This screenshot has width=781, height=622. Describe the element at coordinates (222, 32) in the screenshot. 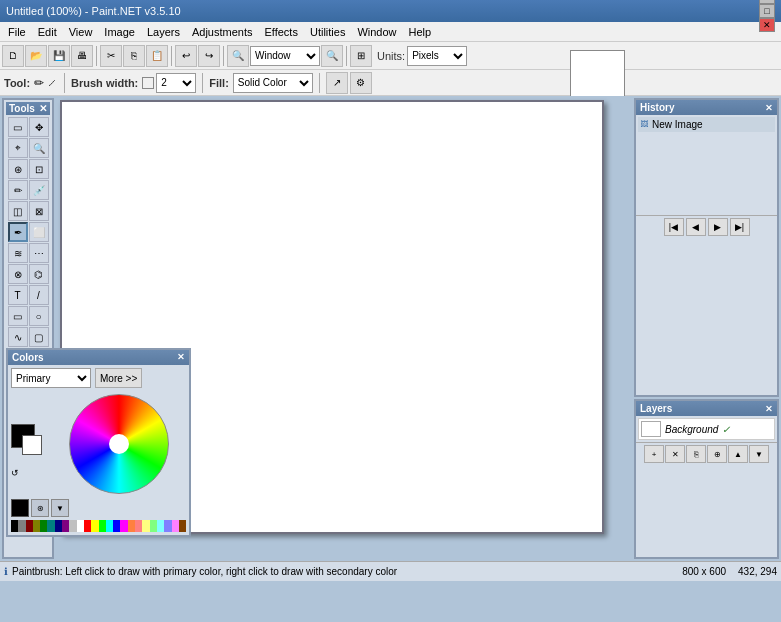

I see `menu-adjustments: Adjustments` at that location.